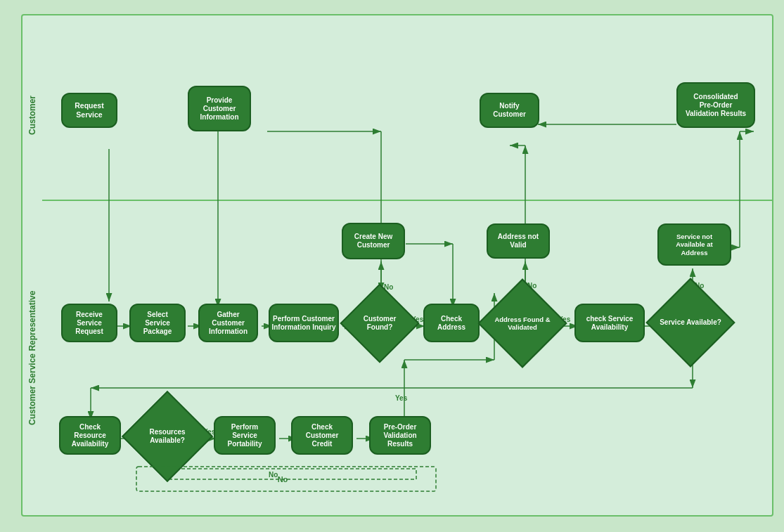 This screenshot has height=532, width=784. What do you see at coordinates (322, 436) in the screenshot?
I see `check-customer-credit-node: Check Customer Credit` at bounding box center [322, 436].